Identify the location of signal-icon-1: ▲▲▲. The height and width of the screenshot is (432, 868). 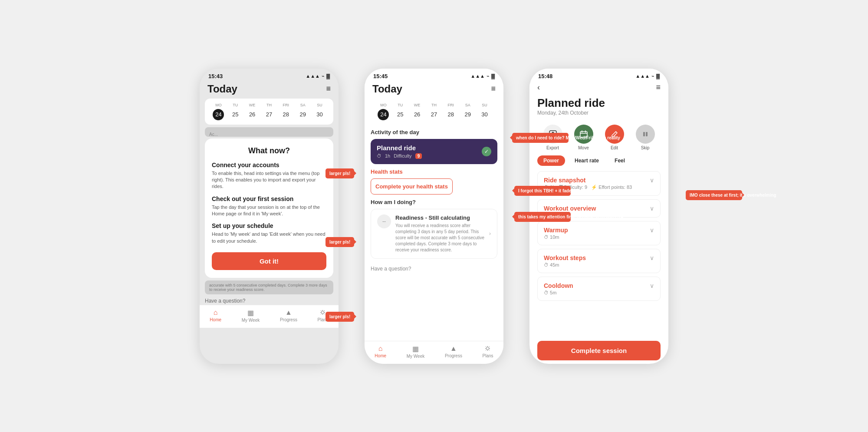
(312, 76).